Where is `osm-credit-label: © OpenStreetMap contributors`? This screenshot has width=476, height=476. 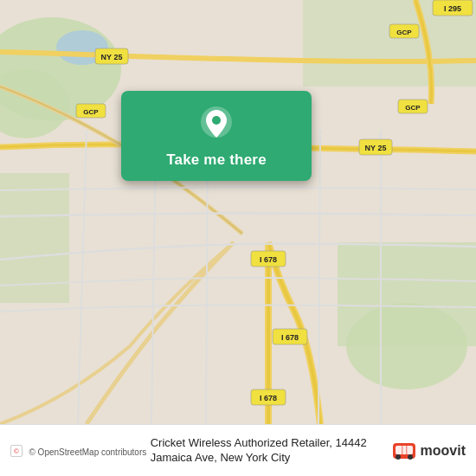
osm-credit-label: © OpenStreetMap contributors is located at coordinates (87, 452).